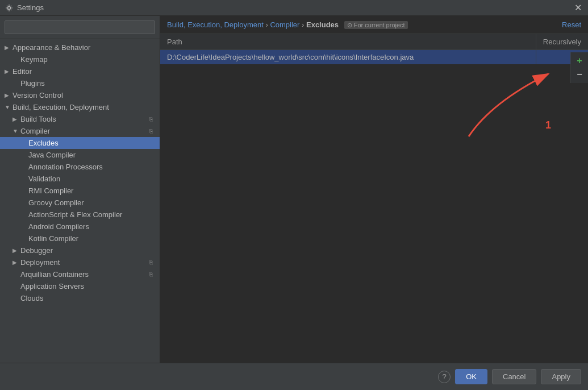 The width and height of the screenshot is (588, 390). Describe the element at coordinates (80, 143) in the screenshot. I see `sidebar-item-excludes: Excludes` at that location.